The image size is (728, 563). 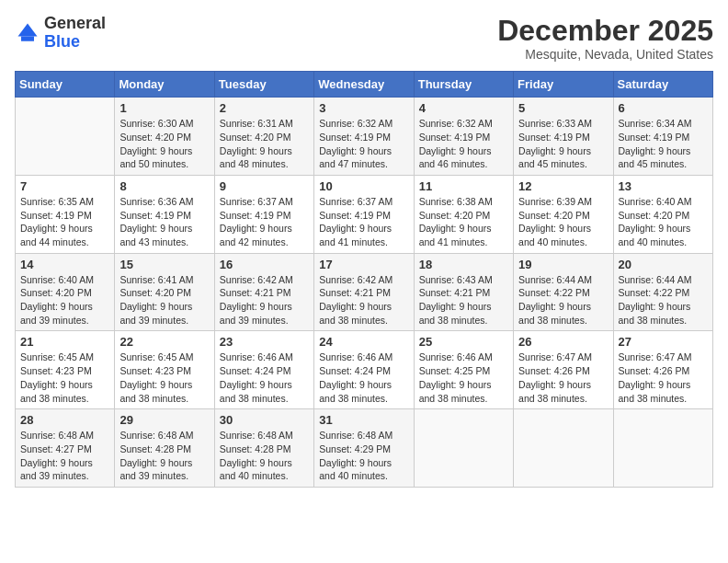 I want to click on day-info: Sunrise: 6:47 AM Sunset: 4:26 PM Dayligh…, so click(x=664, y=377).